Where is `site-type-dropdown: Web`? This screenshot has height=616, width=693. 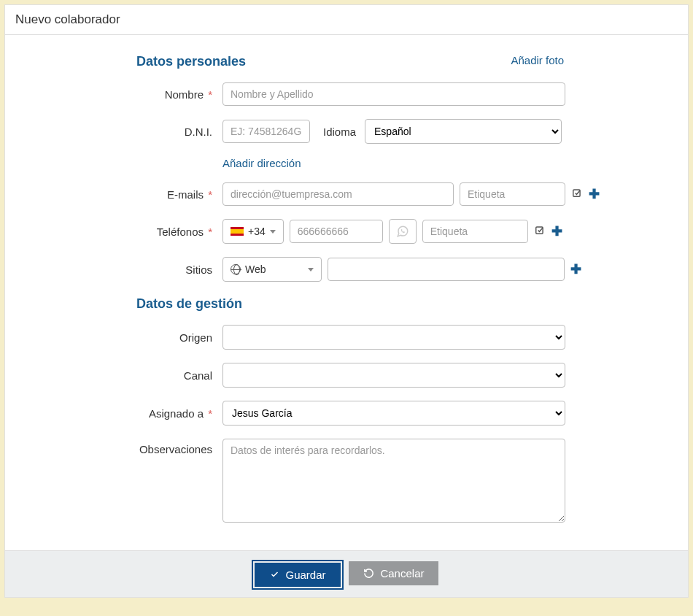
site-type-dropdown: Web is located at coordinates (272, 269).